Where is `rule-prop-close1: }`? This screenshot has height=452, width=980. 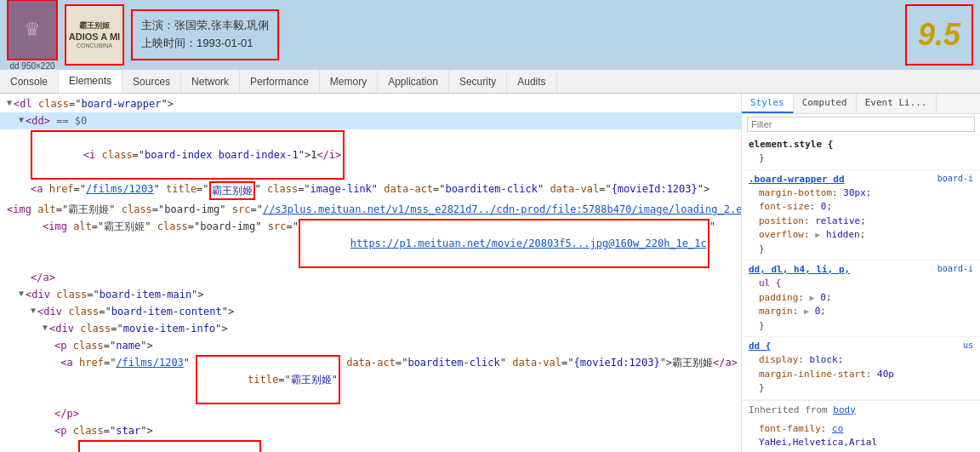
rule-prop-close1: } is located at coordinates (861, 158).